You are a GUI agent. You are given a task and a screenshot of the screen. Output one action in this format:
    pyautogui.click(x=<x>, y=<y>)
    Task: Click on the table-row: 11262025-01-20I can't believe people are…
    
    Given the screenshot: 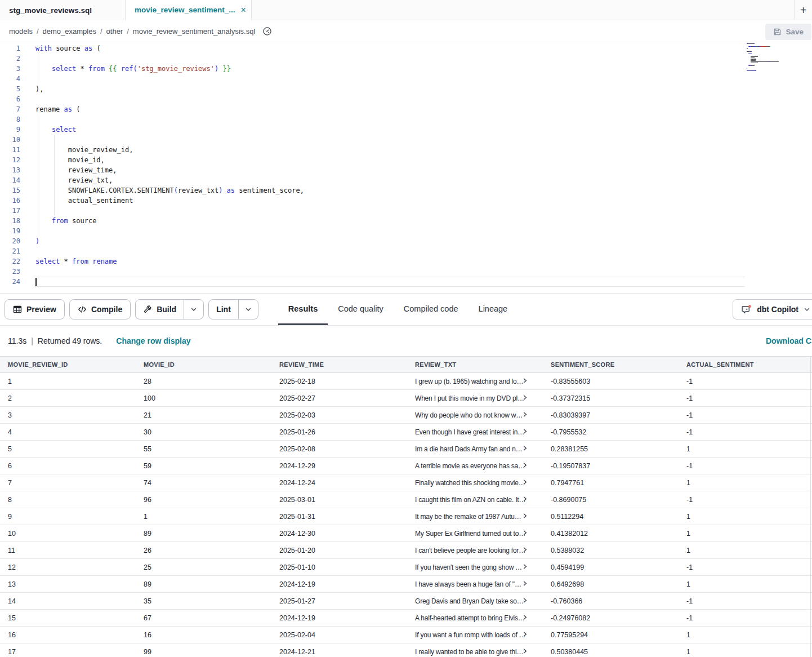 What is the action you would take?
    pyautogui.click(x=406, y=551)
    